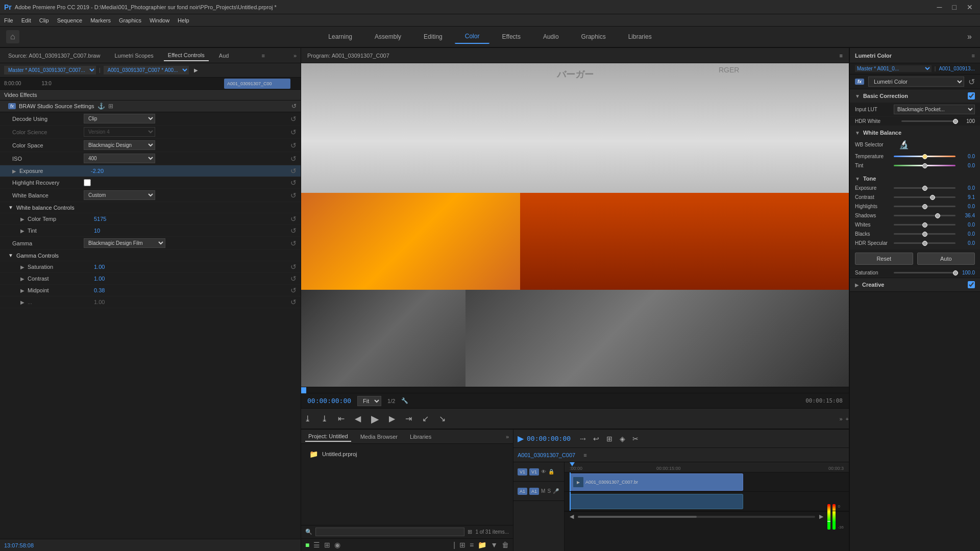  Describe the element at coordinates (884, 259) in the screenshot. I see `lumetri-reset-button: Reset` at that location.